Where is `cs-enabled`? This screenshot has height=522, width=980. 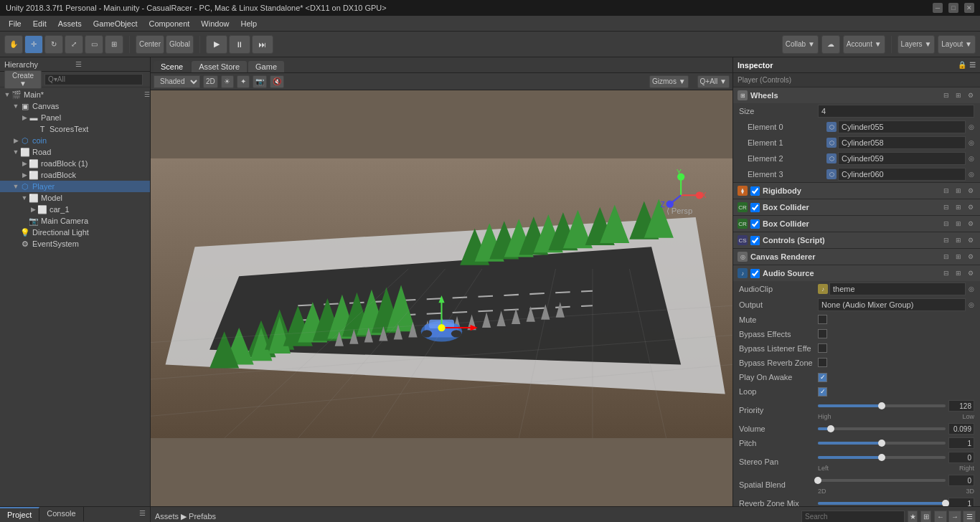 cs-enabled is located at coordinates (755, 241).